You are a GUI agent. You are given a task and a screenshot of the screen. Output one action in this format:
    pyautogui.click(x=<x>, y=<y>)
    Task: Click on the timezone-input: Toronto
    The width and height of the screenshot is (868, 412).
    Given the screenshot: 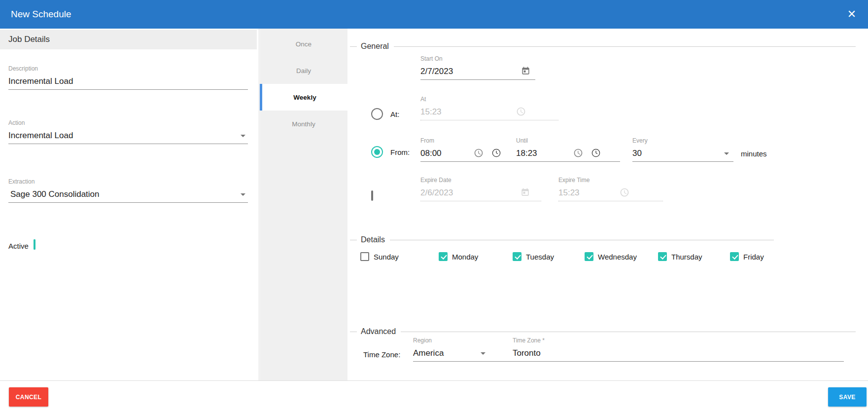 What is the action you would take?
    pyautogui.click(x=678, y=353)
    